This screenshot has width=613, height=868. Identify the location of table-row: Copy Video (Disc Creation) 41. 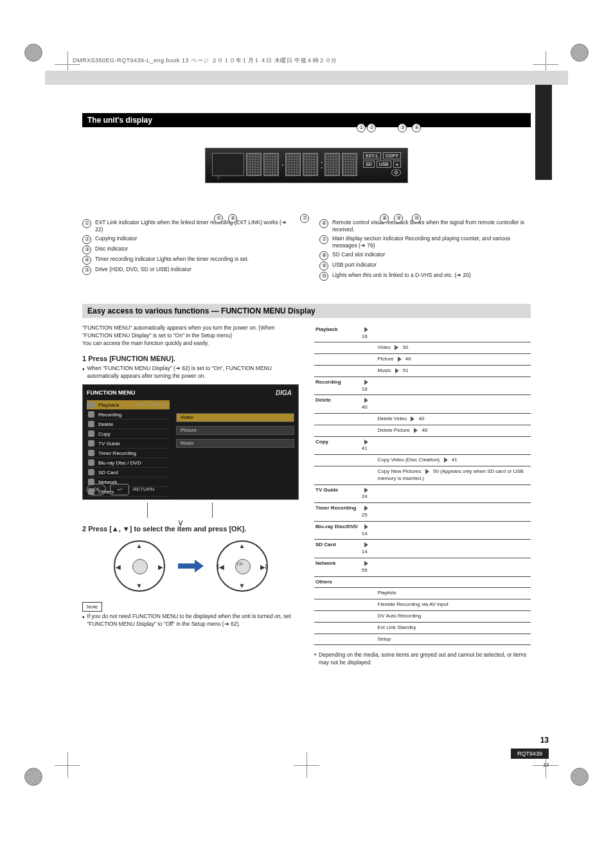
(423, 461).